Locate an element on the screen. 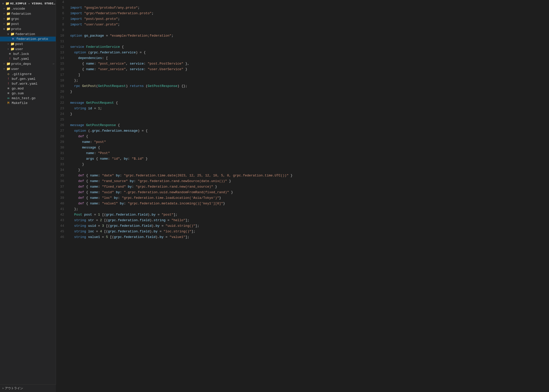 The height and width of the screenshot is (392, 549). table-row: 14 dependencies: [ is located at coordinates (302, 59).